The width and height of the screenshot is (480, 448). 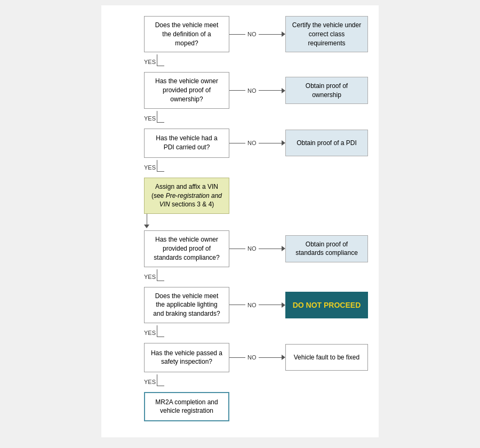 What do you see at coordinates (326, 143) in the screenshot?
I see `action-a3: Obtain proof of a PDI` at bounding box center [326, 143].